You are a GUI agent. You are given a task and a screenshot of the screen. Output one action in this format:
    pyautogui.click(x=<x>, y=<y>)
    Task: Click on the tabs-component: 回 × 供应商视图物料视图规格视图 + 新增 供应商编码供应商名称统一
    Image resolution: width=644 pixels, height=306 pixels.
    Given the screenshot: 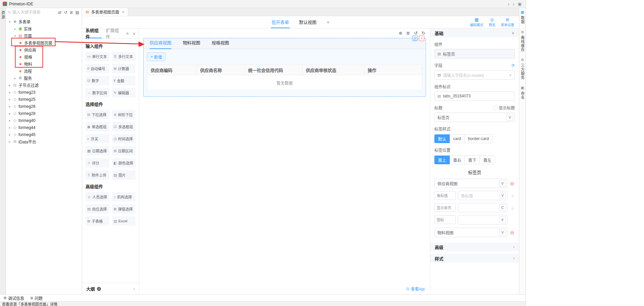 What is the action you would take?
    pyautogui.click(x=284, y=67)
    